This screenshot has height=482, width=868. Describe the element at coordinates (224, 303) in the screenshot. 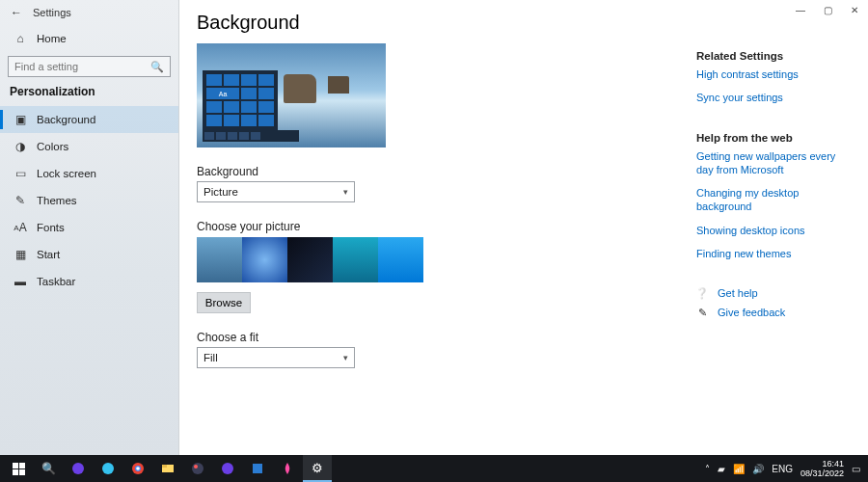

I see `browse-label: Browse` at that location.